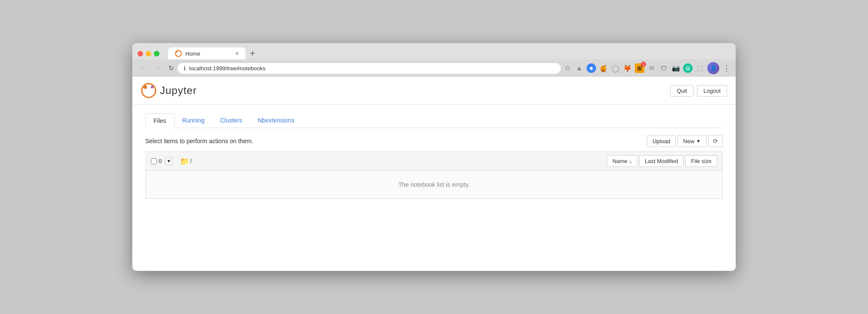 Image resolution: width=868 pixels, height=314 pixels. Describe the element at coordinates (603, 68) in the screenshot. I see `honey-icon: 🍯` at that location.